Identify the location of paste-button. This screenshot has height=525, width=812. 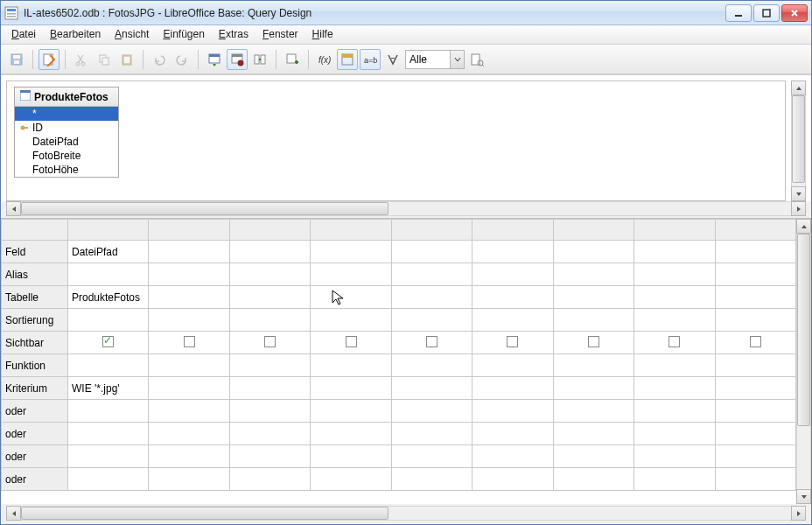
(127, 60).